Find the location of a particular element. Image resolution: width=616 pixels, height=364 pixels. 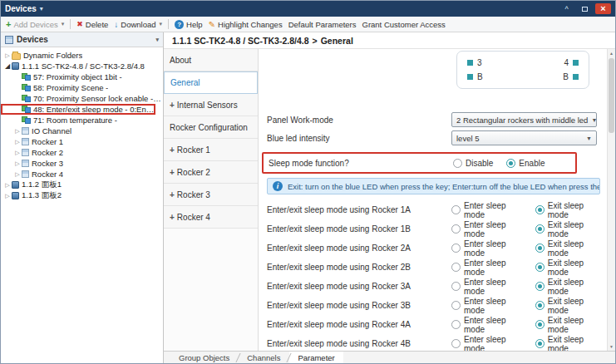

scrollbar-track is located at coordinates (612, 199).